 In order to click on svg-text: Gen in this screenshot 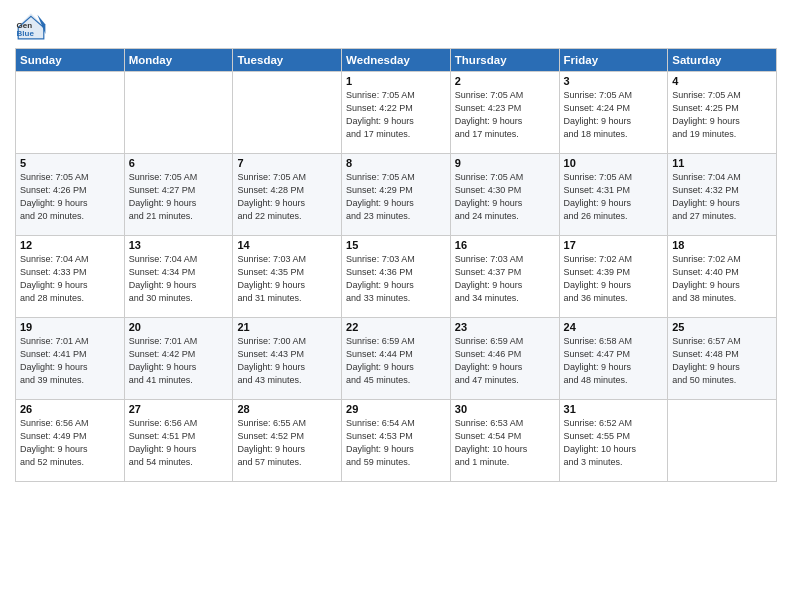, I will do `click(25, 26)`.